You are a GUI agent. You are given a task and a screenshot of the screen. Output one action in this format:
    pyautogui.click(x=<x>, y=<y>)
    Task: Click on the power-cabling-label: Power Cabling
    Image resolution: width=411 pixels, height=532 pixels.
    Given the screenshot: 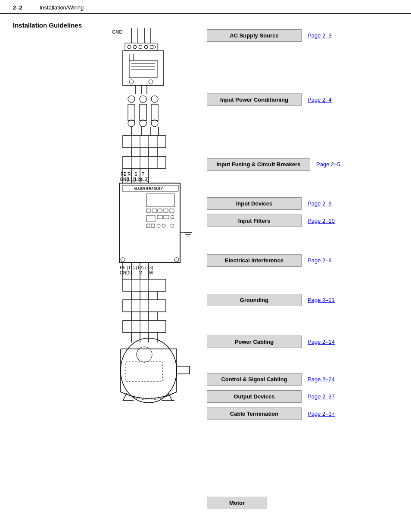 What is the action you would take?
    pyautogui.click(x=254, y=342)
    